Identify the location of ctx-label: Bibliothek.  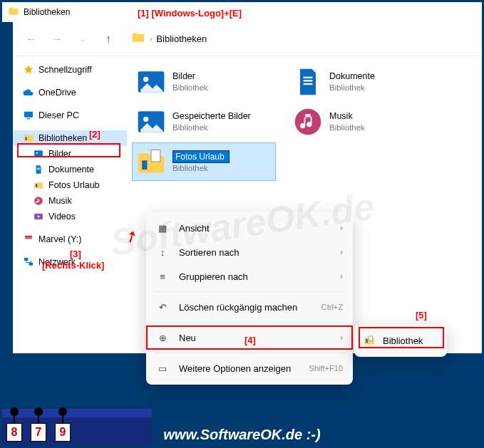
(411, 340).